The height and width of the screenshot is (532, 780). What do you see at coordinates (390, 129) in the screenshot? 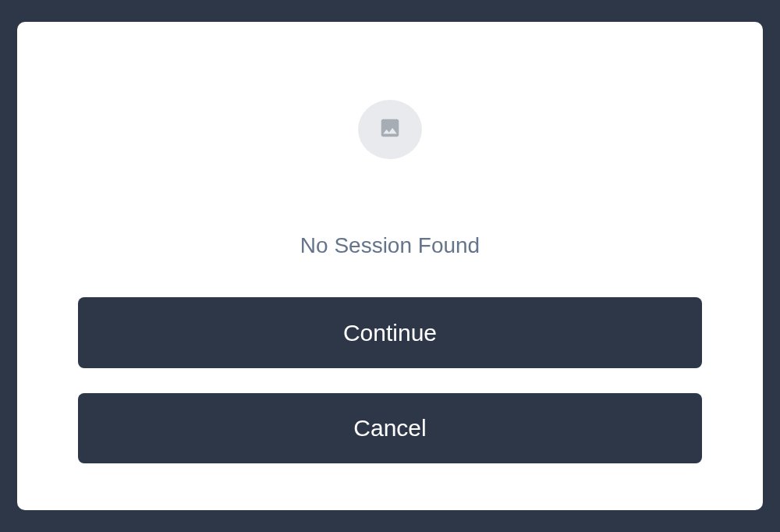
I see `image-placeholder-icon` at bounding box center [390, 129].